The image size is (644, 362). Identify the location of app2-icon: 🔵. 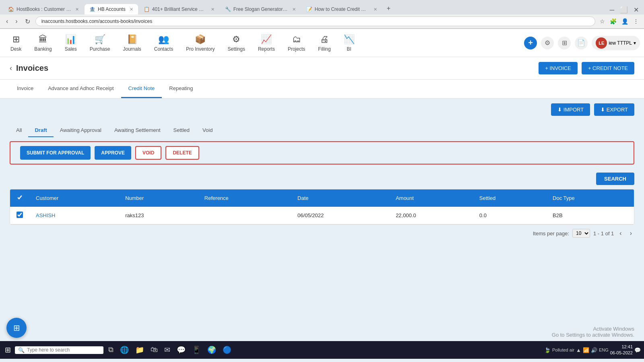
(227, 350).